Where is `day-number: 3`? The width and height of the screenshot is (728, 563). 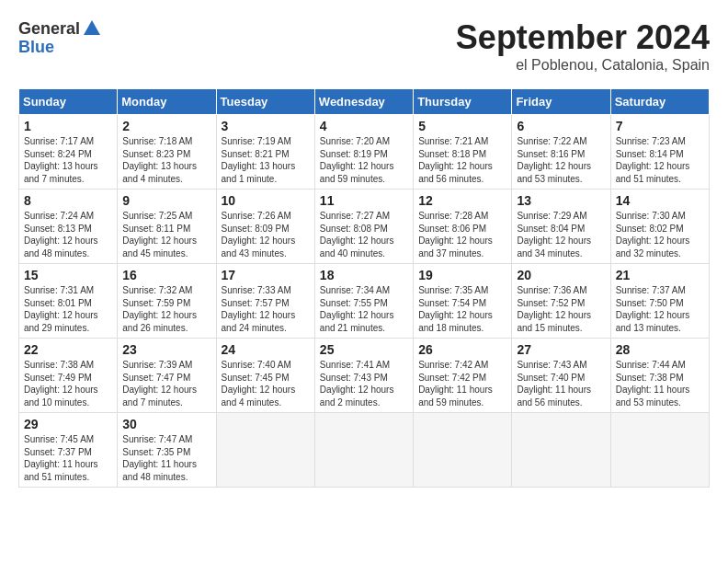 day-number: 3 is located at coordinates (266, 126).